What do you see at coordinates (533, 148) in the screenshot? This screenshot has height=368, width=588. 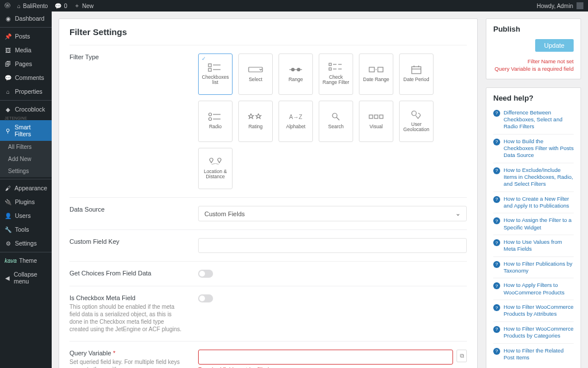 I see `help-item: ?How to Build the Checkboxes Filter with…` at bounding box center [533, 148].